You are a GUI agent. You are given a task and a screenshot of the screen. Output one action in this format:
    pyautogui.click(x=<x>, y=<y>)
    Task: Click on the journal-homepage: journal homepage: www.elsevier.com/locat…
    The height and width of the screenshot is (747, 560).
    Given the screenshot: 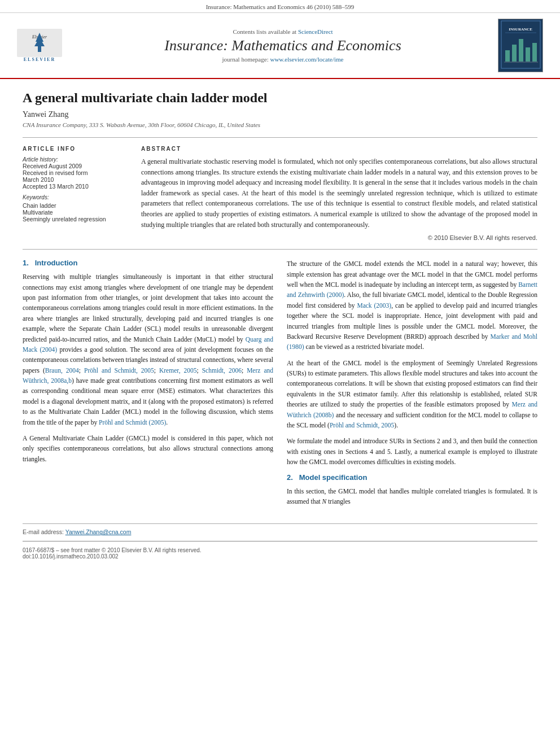 What is the action you would take?
    pyautogui.click(x=283, y=59)
    